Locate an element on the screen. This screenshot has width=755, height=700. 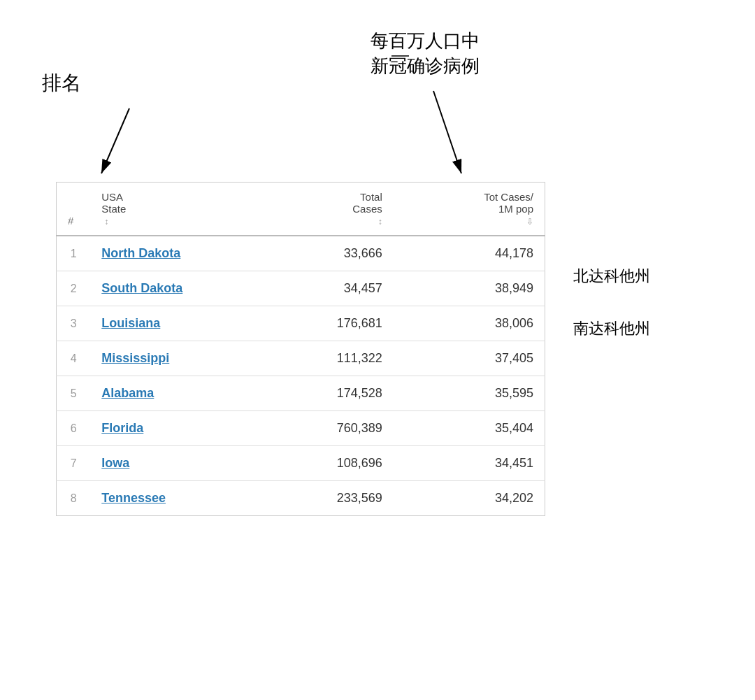
table-row: 7 Iowa 108,696 34,451 is located at coordinates (301, 464).